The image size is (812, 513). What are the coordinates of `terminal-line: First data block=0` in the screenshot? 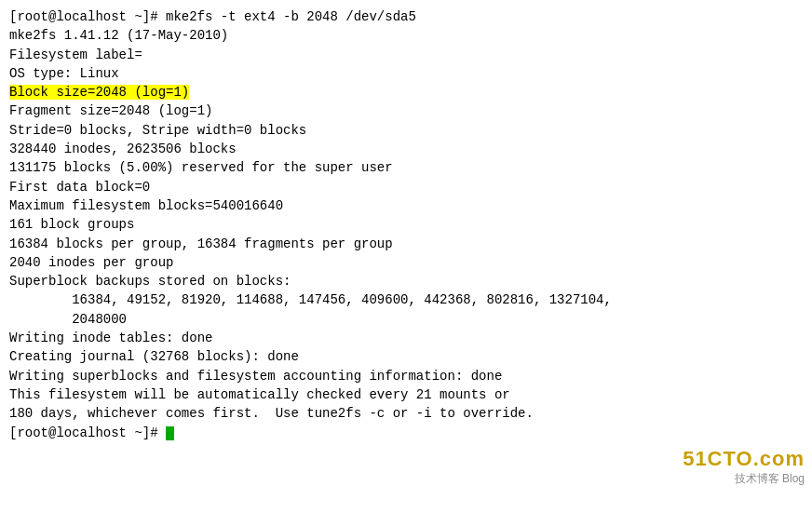 It's located at (406, 187).